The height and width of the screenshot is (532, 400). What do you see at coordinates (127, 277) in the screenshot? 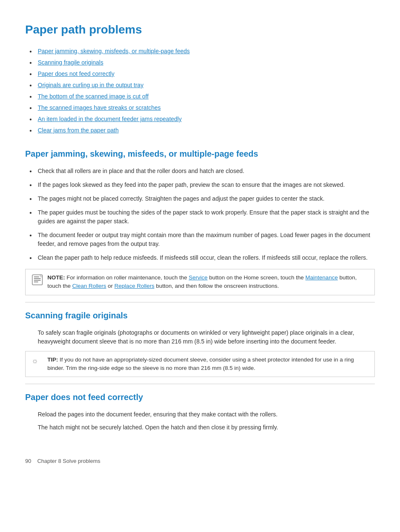
I see `note-text-before: For information on roller maintenance, t…` at bounding box center [127, 277].